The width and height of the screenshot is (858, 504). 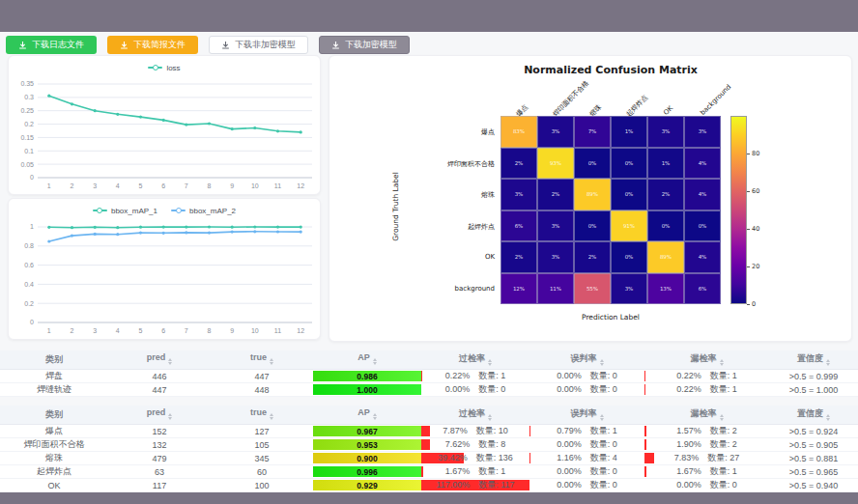 I want to click on miss-rate-pct: 0.22%, so click(x=689, y=377).